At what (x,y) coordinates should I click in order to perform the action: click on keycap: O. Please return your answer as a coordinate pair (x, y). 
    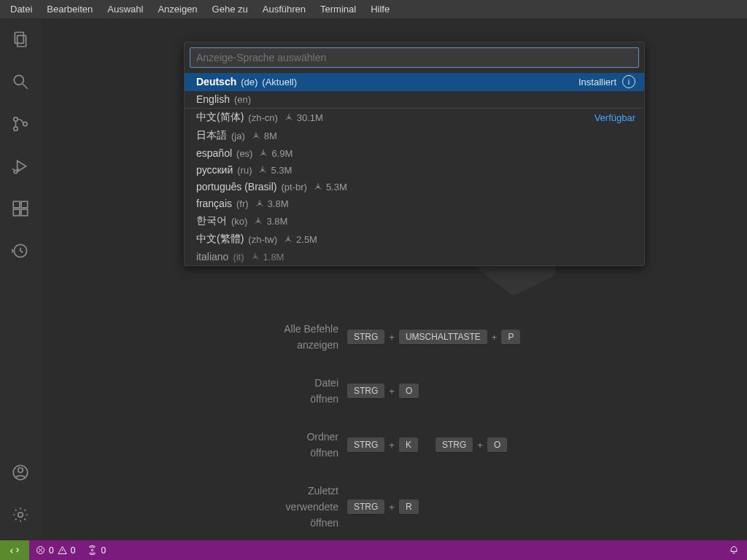
    Looking at the image, I should click on (498, 445).